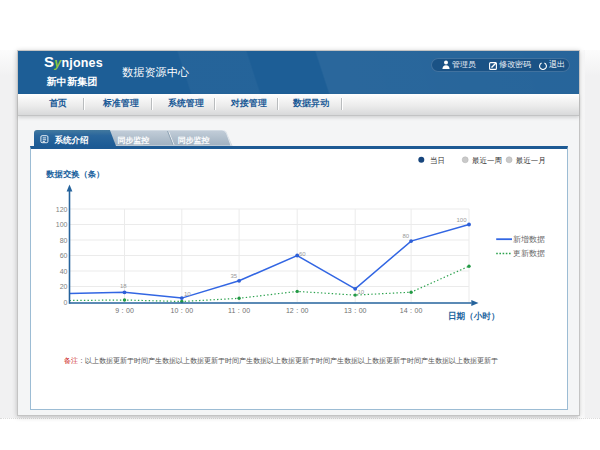  What do you see at coordinates (64, 272) in the screenshot?
I see `svg-text: 40` at bounding box center [64, 272].